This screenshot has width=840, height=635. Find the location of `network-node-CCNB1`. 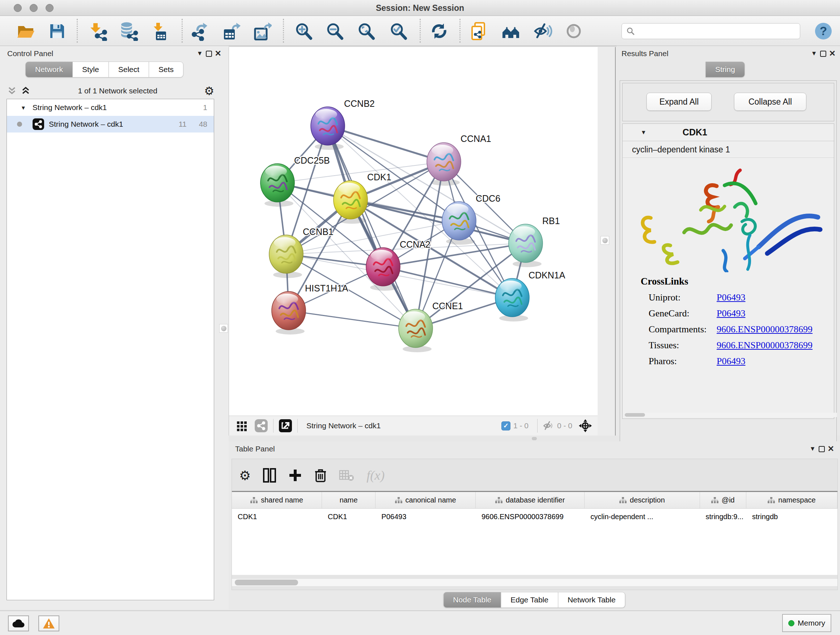

network-node-CCNB1 is located at coordinates (286, 254).